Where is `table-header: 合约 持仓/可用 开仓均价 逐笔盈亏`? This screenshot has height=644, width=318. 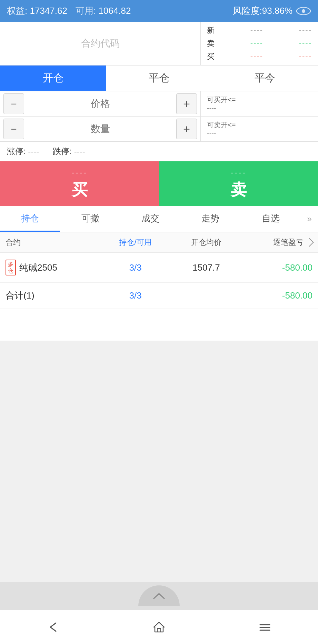
table-header: 合约 持仓/可用 开仓均价 逐笔盈亏 is located at coordinates (159, 243).